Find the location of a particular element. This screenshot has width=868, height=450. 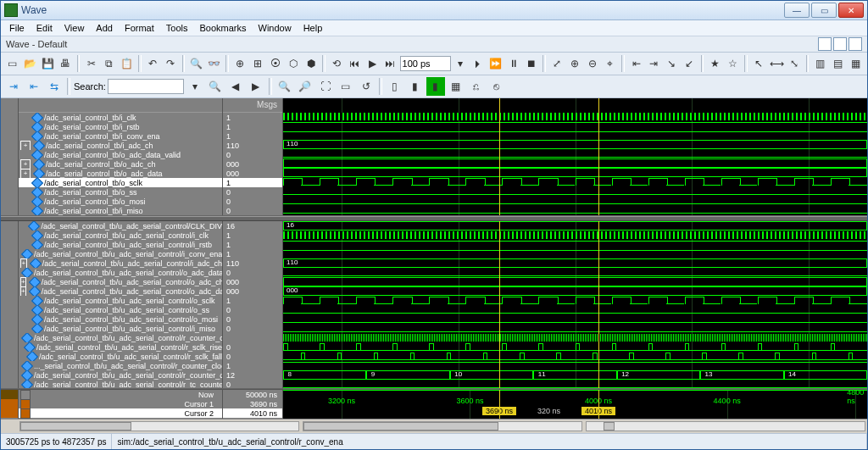

search-input is located at coordinates (146, 86).